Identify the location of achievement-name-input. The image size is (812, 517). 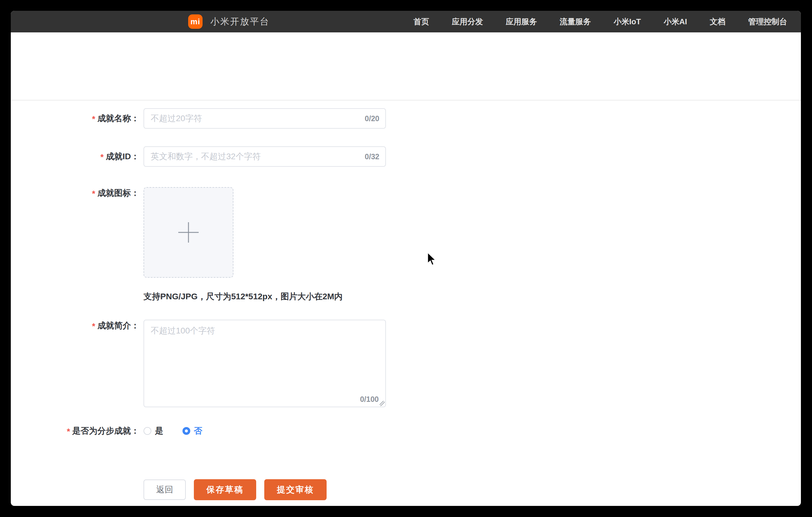
(265, 118).